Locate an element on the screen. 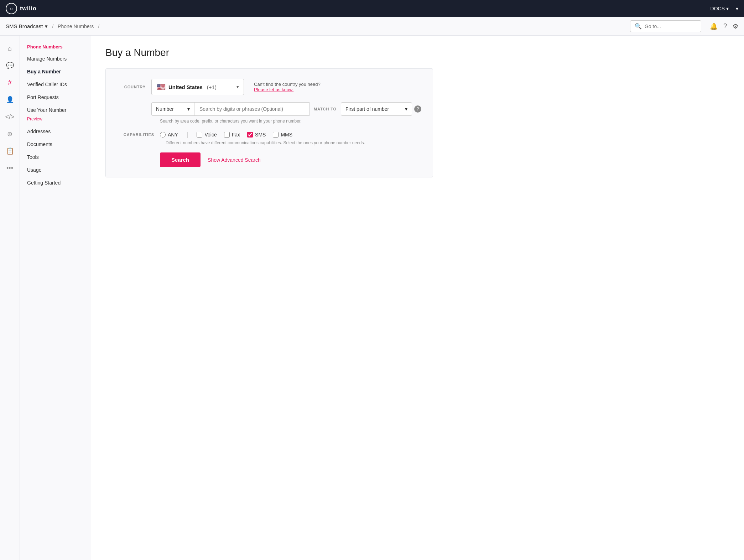 The height and width of the screenshot is (560, 744). cap-radio-any is located at coordinates (163, 135).